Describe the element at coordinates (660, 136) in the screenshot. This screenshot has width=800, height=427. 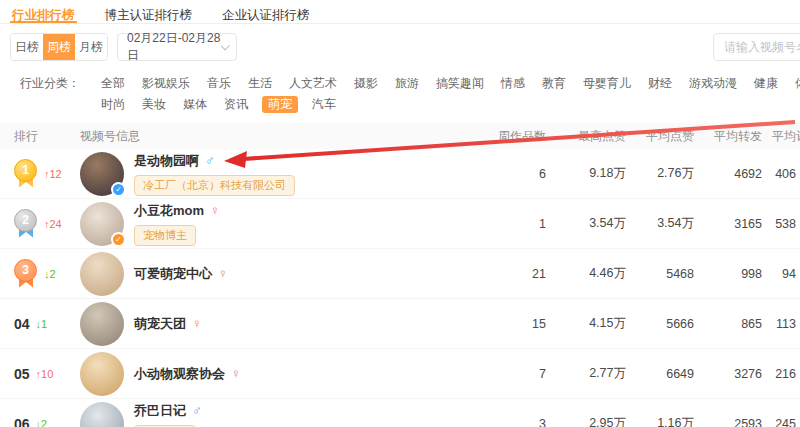
I see `header-avg-likes: 平均点赞` at that location.